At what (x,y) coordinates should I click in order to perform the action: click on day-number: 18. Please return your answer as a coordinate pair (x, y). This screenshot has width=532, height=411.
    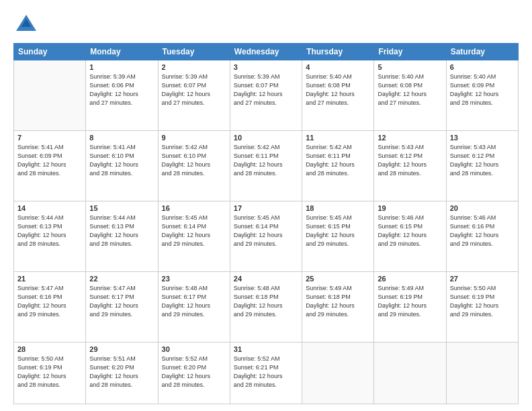
    Looking at the image, I should click on (338, 208).